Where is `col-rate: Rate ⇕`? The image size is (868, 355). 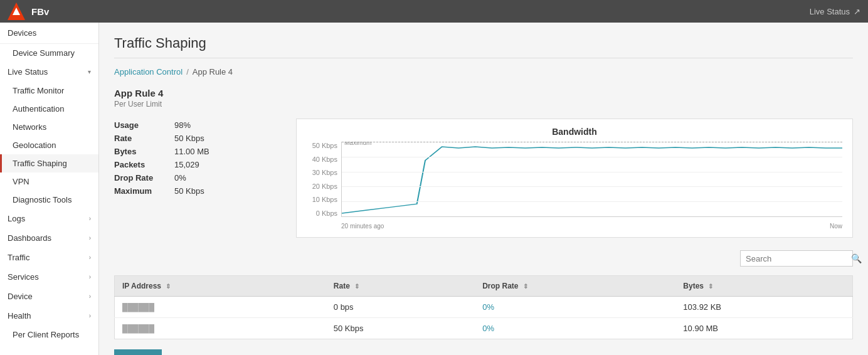 col-rate: Rate ⇕ is located at coordinates (400, 286).